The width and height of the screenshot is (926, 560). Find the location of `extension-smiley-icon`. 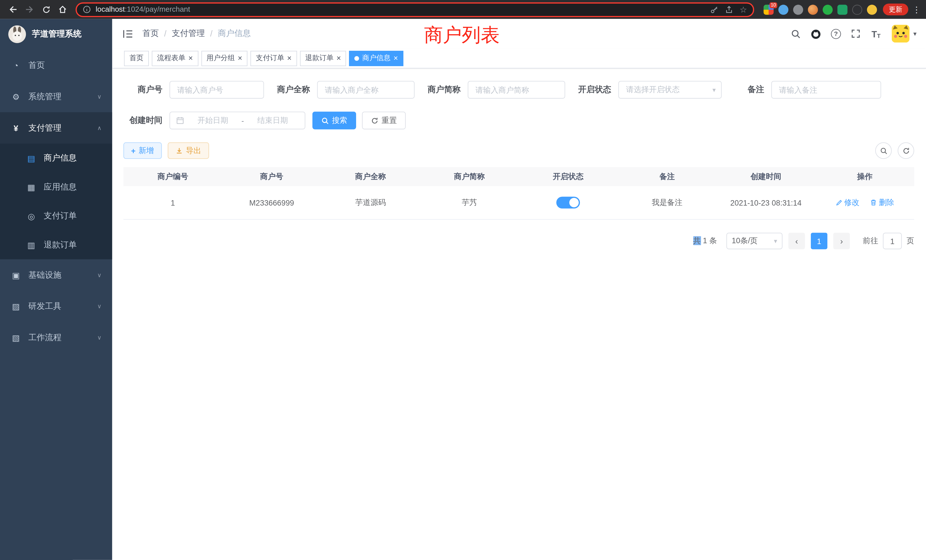

extension-smiley-icon is located at coordinates (872, 10).